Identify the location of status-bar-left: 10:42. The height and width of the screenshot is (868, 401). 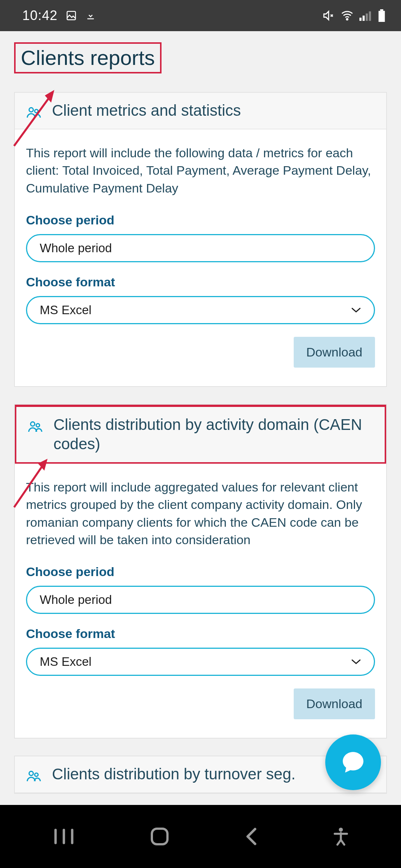
(59, 16).